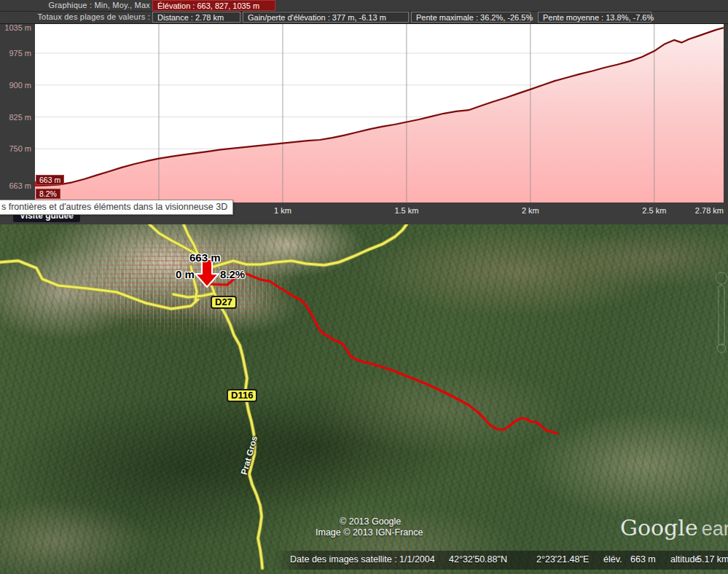  What do you see at coordinates (75, 5) in the screenshot?
I see `graph-minmax-label: Graphique : Min, Moy., Max` at bounding box center [75, 5].